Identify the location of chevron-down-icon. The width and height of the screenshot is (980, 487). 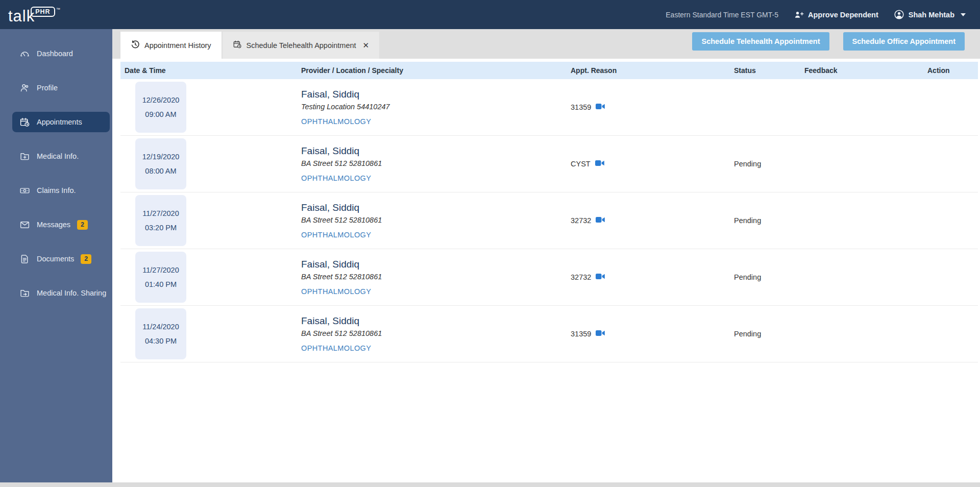
(963, 15).